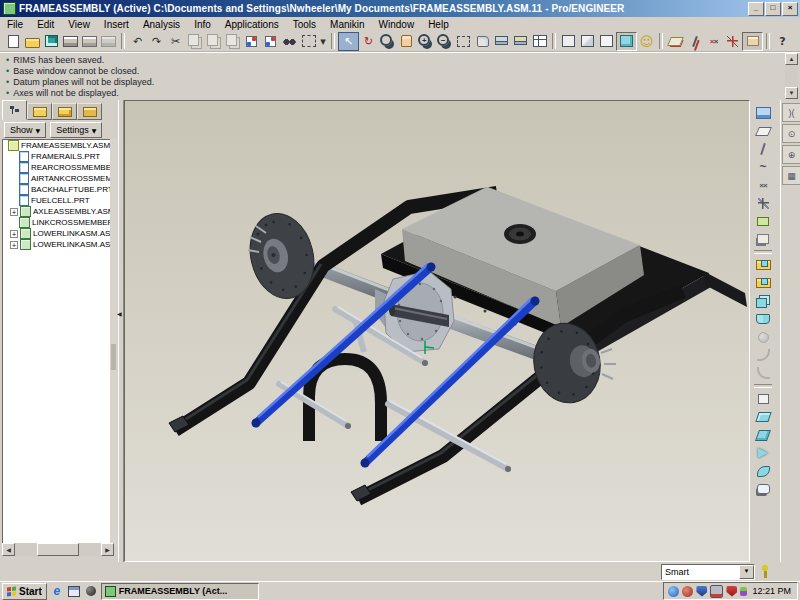 This screenshot has height=600, width=800. What do you see at coordinates (444, 42) in the screenshot?
I see `zoom-out-icon: −` at bounding box center [444, 42].